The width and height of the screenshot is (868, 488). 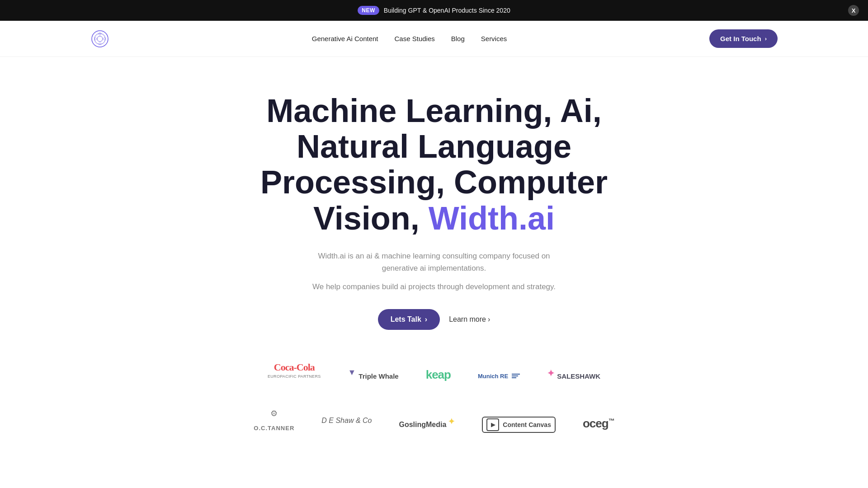 What do you see at coordinates (373, 376) in the screenshot?
I see `partner-triplewhale: ▼ Triple Whale` at bounding box center [373, 376].